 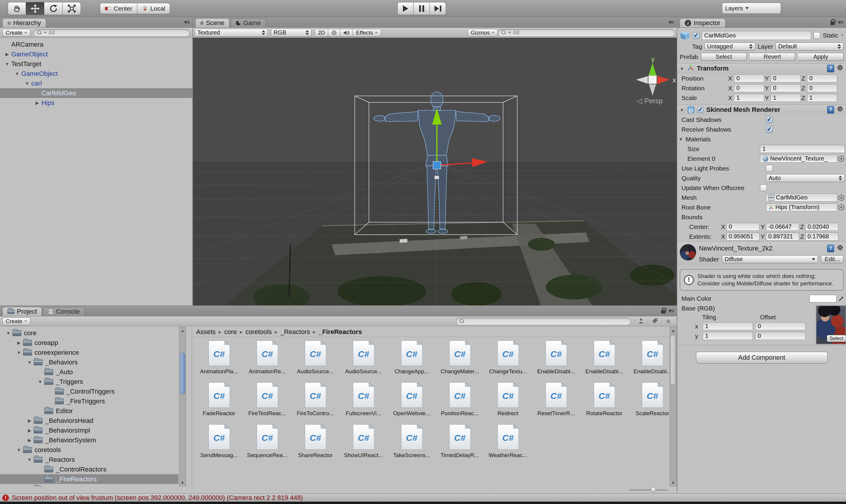 What do you see at coordinates (762, 68) in the screenshot?
I see `transform-header: ▼ Transform ?` at bounding box center [762, 68].